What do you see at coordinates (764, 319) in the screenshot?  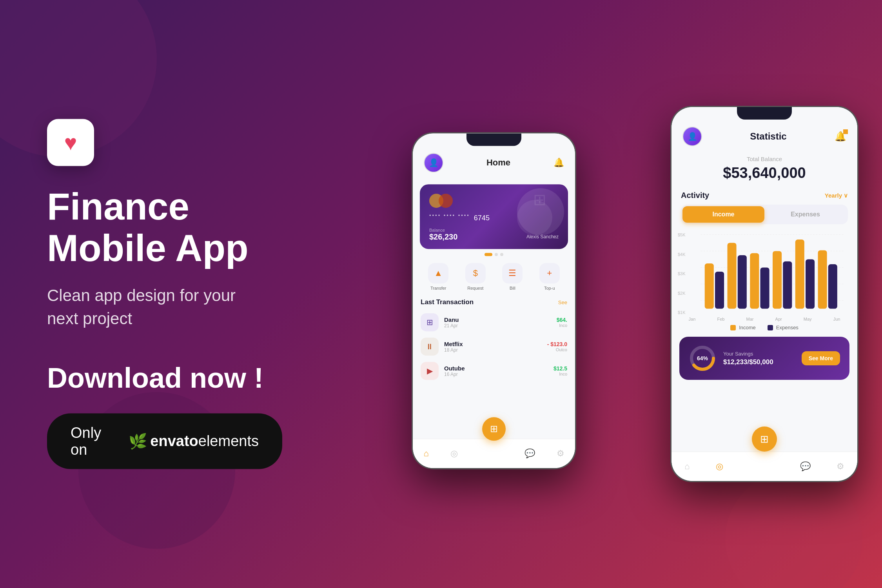 I see `chart-month-labels: Jan Feb Mar Apr May Jun` at bounding box center [764, 319].